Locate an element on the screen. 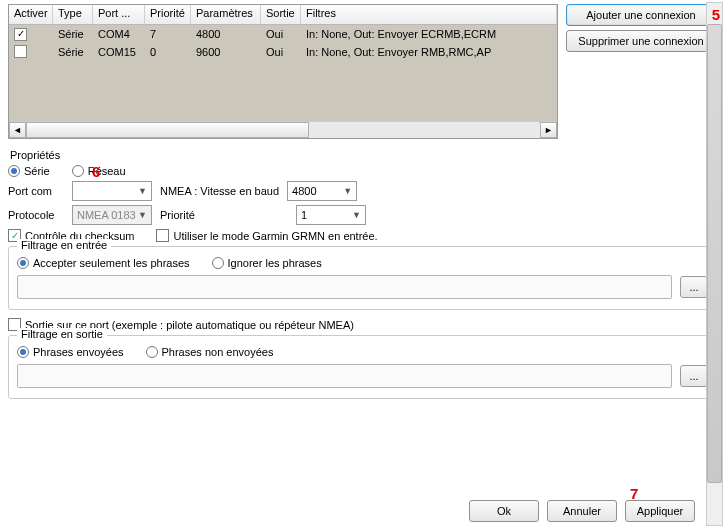 This screenshot has width=725, height=528. add-connection-button: Ajouter une connexion is located at coordinates (641, 15).